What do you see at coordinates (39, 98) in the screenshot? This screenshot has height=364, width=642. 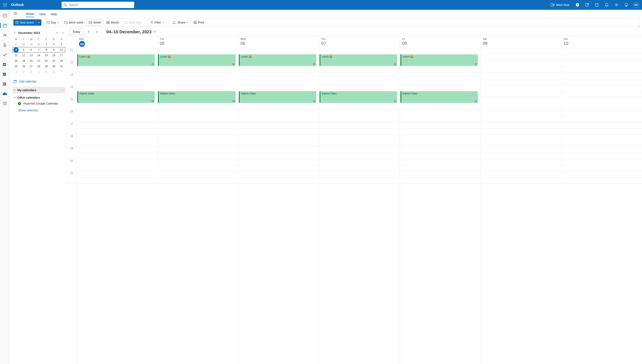 I see `other-calendars-group: Other calendars` at bounding box center [39, 98].